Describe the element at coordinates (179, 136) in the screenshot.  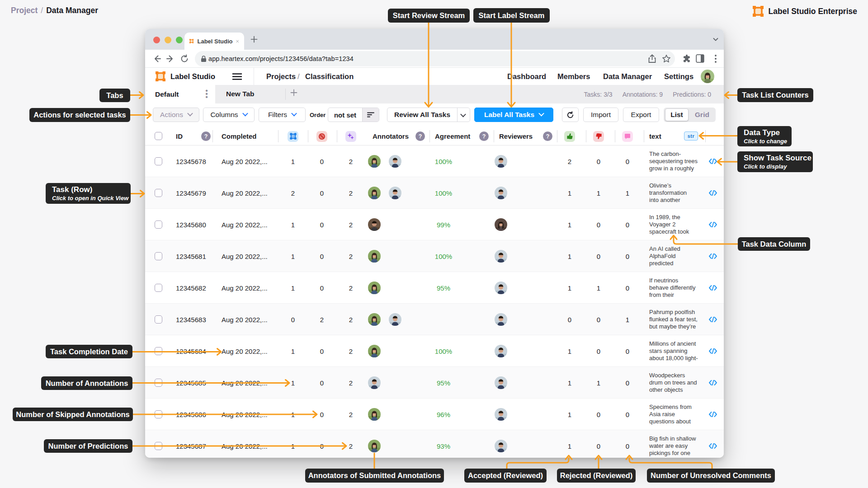
I see `column-header-id: ID` at that location.